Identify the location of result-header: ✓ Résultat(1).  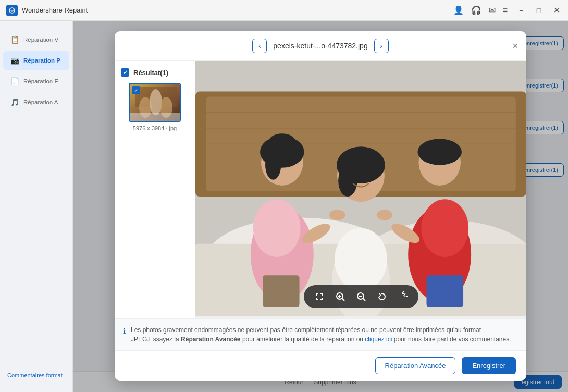
(155, 72).